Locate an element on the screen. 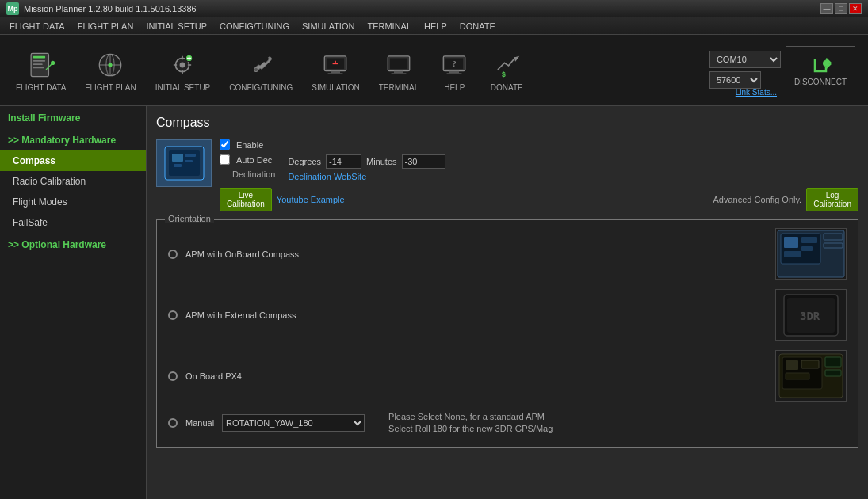 The image size is (868, 499). youtube-example-link: Youtube Example is located at coordinates (311, 200).